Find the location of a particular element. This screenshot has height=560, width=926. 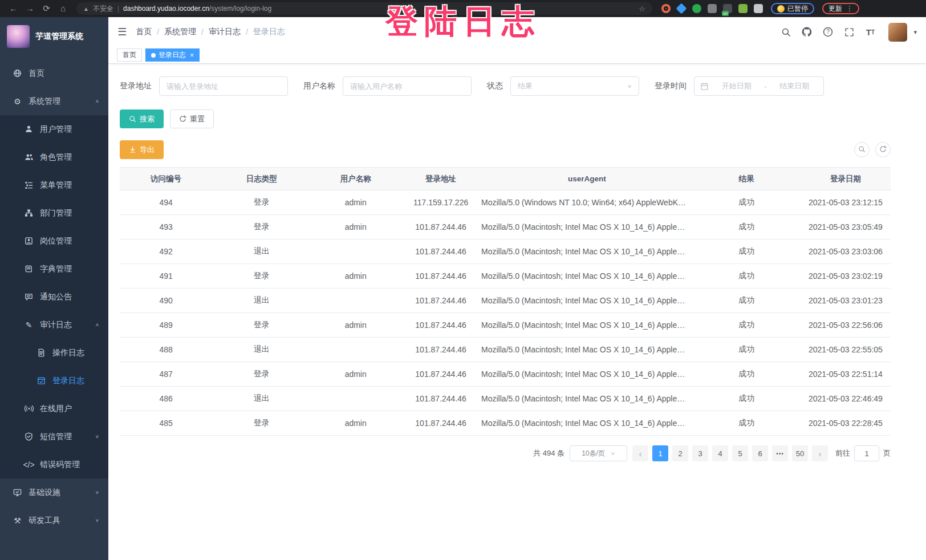

leaf-extension-icon is located at coordinates (743, 9).